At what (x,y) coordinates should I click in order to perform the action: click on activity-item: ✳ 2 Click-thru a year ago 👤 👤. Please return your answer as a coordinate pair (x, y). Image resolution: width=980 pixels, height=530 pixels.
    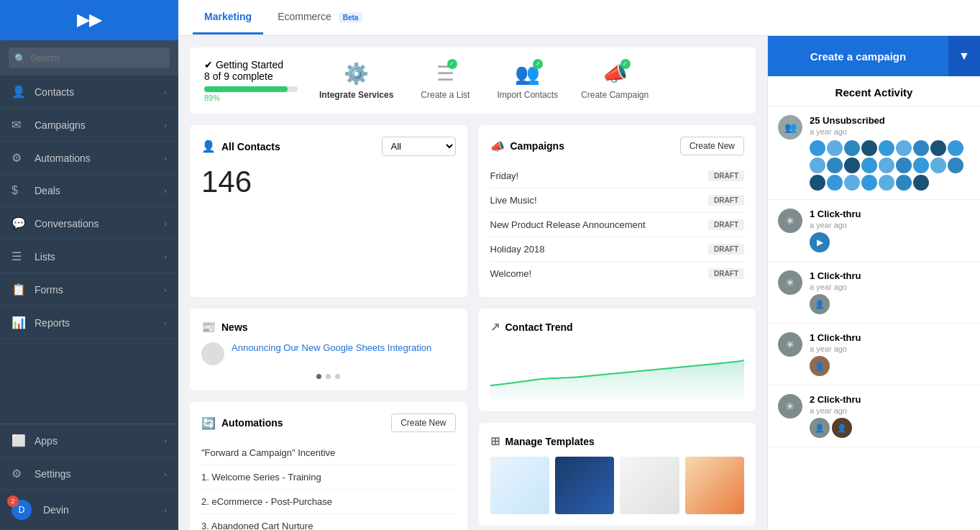
    Looking at the image, I should click on (874, 416).